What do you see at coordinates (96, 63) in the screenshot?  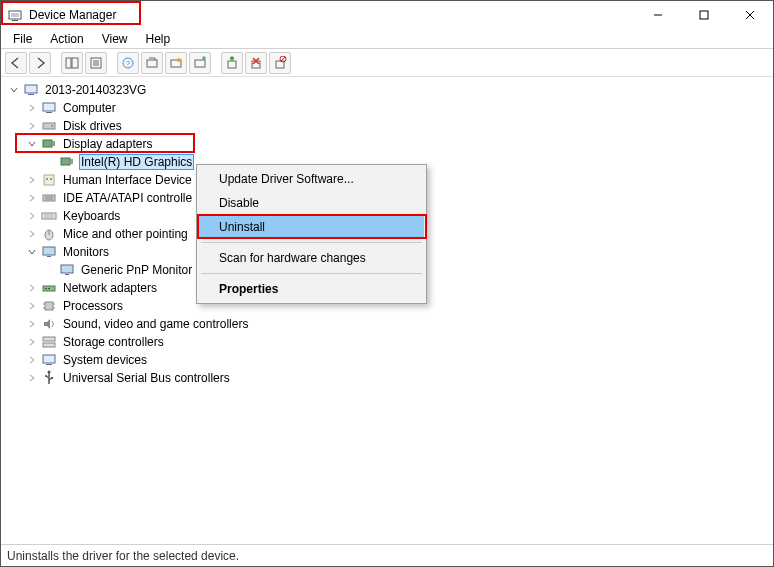 I see `properties-button` at bounding box center [96, 63].